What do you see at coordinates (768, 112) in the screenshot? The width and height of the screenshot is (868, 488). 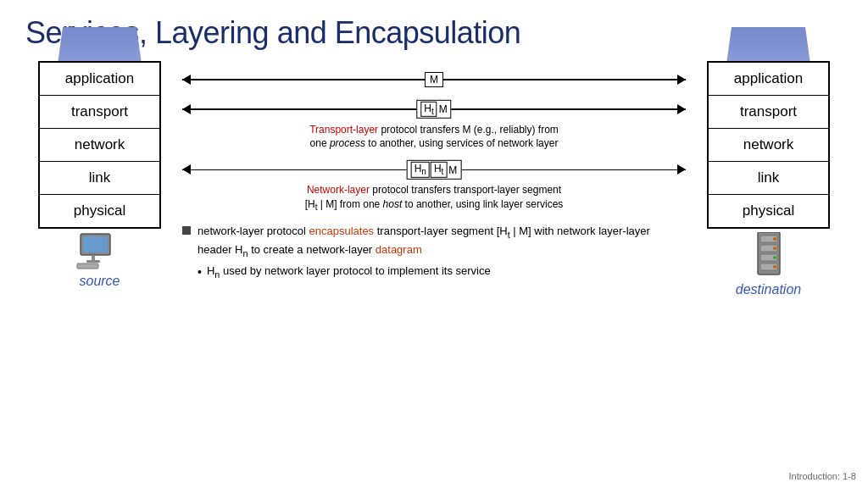 I see `right-layer-transport: transport` at bounding box center [768, 112].